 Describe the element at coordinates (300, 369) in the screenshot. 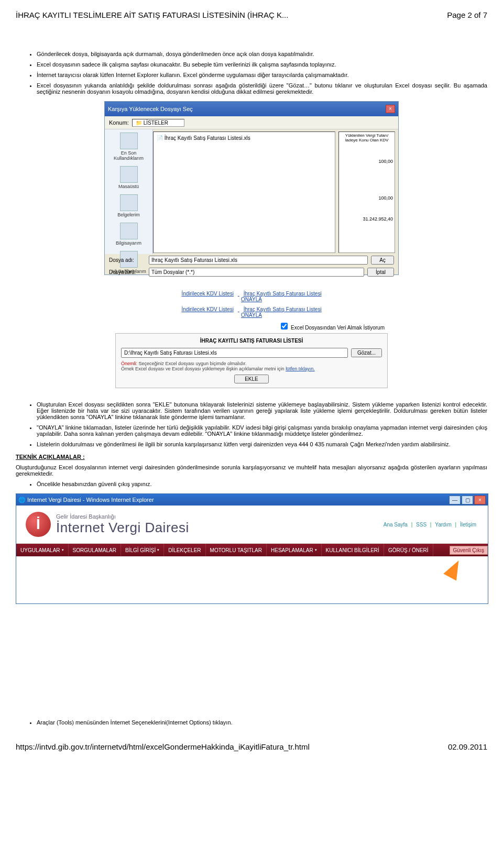

I see `hint-link: lütfen tıklayın.` at that location.